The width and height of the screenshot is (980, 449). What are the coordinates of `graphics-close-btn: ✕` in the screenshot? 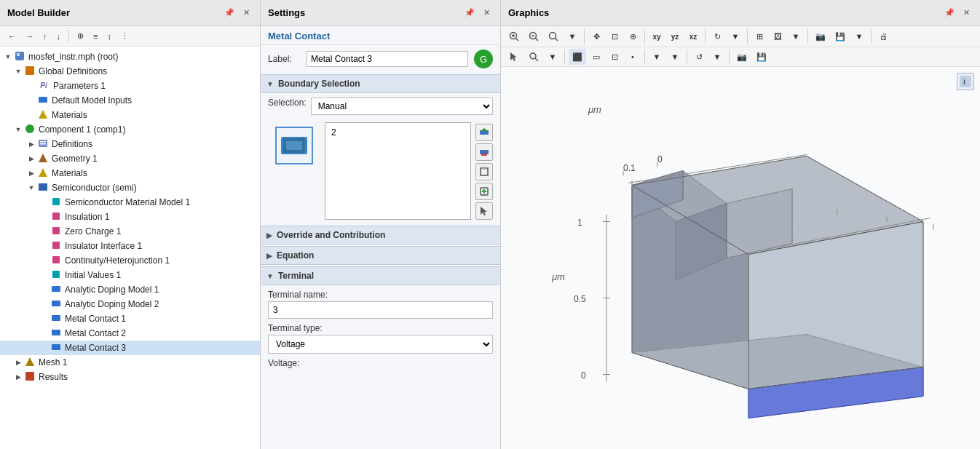 It's located at (967, 13).